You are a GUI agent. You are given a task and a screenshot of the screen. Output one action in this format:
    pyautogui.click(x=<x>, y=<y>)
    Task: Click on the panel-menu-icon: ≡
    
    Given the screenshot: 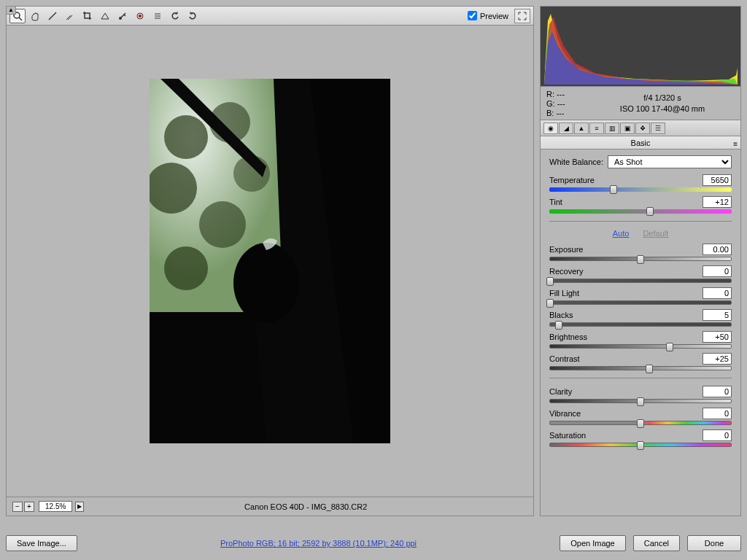 What is the action you would take?
    pyautogui.click(x=735, y=144)
    